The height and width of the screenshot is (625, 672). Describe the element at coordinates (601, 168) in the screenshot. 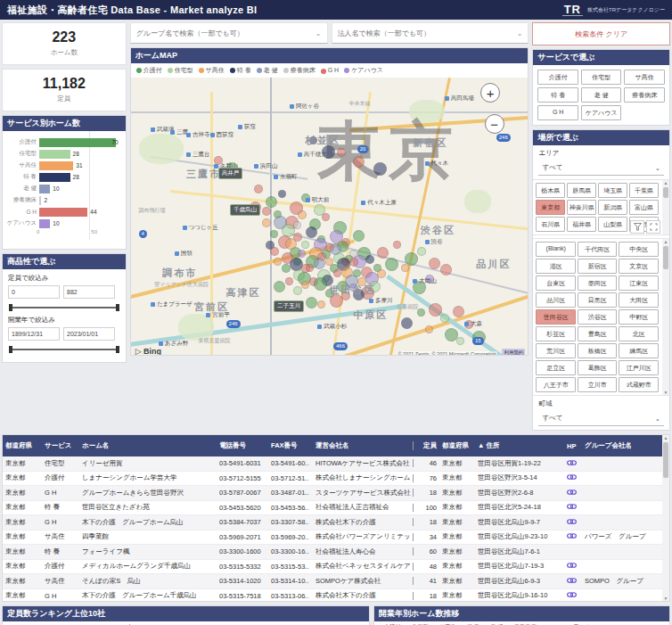

I see `area-dropdown: すべて ⌄` at that location.